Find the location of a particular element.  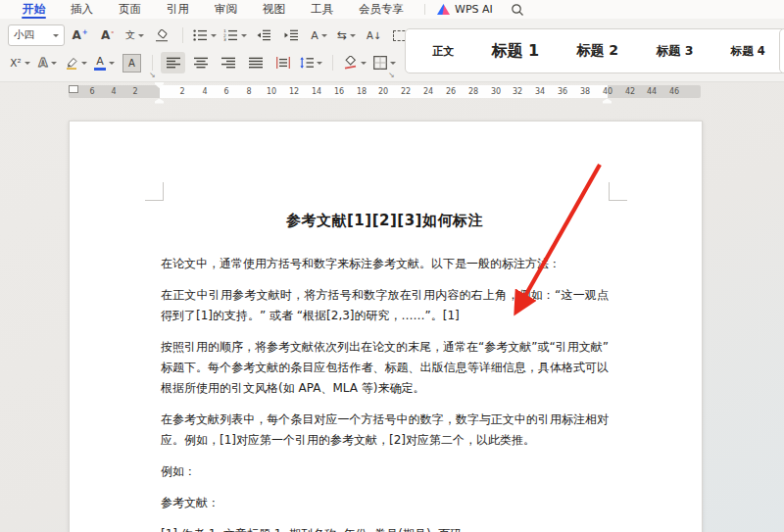

toolbar-row-font: 小四 A+ A- 文 is located at coordinates (211, 35).